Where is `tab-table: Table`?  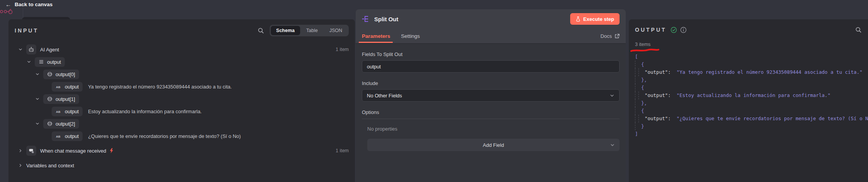 tab-table: Table is located at coordinates (312, 31).